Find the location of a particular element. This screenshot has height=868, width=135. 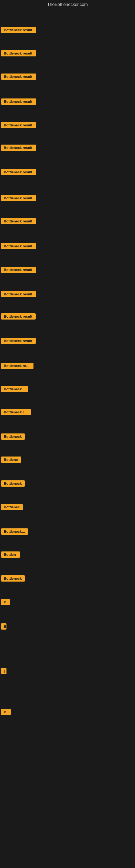

bottleneck-label-10: Bottleneck result is located at coordinates (19, 246).